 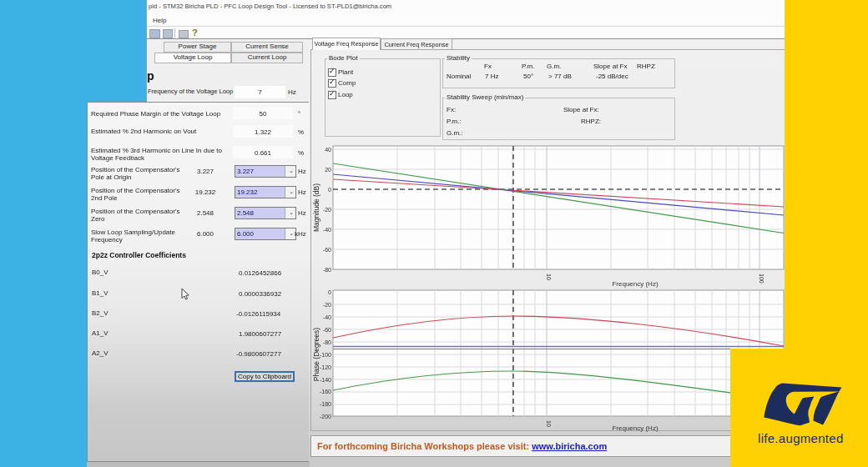 What do you see at coordinates (326, 355) in the screenshot?
I see `svg-text: -100` at bounding box center [326, 355].